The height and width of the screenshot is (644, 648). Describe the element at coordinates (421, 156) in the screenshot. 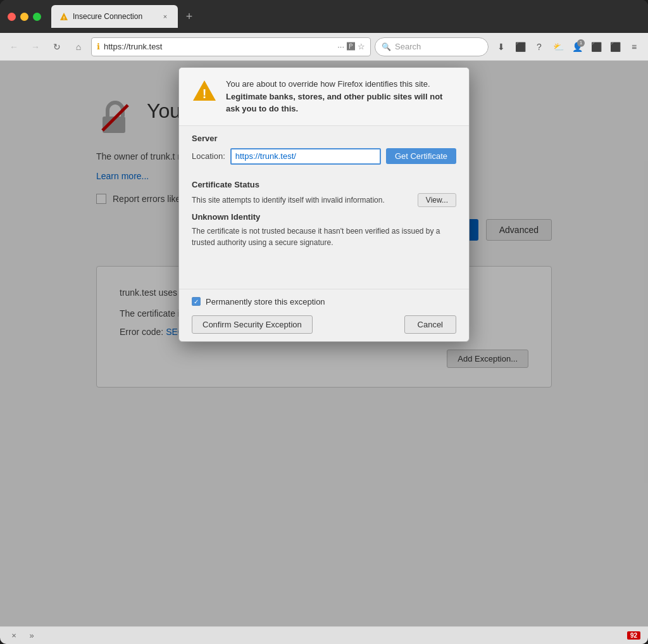

I see `get-certificate-button: Get Certificate` at that location.